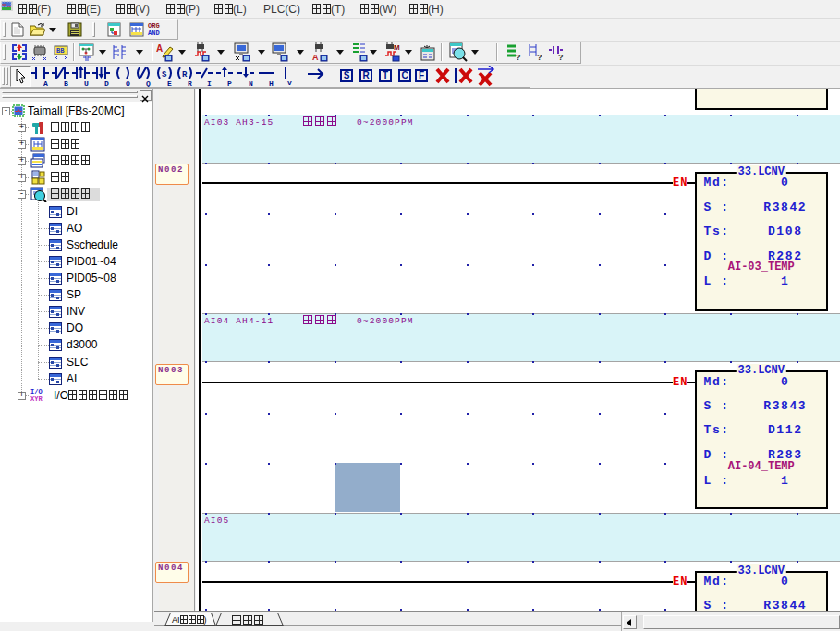  I want to click on svg-text: O, so click(128, 83).